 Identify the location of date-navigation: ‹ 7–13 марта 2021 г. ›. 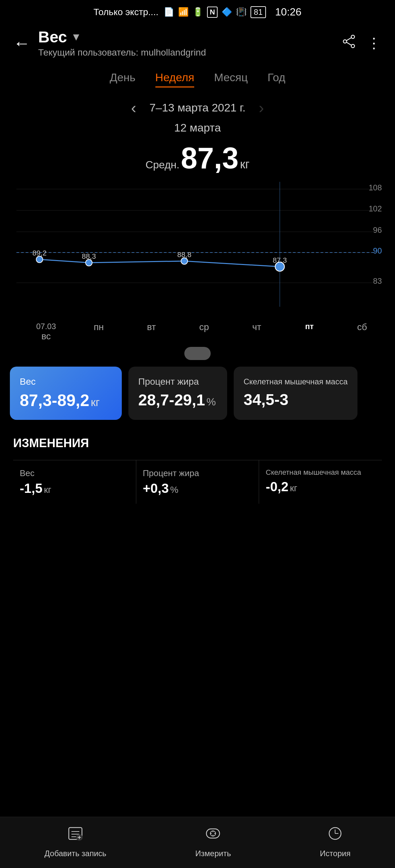
(198, 105).